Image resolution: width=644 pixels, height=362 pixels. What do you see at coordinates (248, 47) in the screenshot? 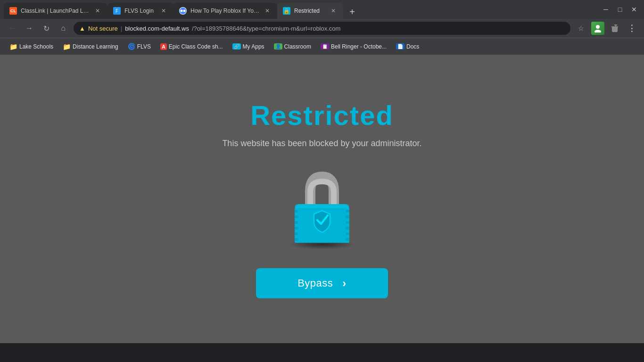
I see `bookmark-my-apps: 🔗 My Apps` at bounding box center [248, 47].